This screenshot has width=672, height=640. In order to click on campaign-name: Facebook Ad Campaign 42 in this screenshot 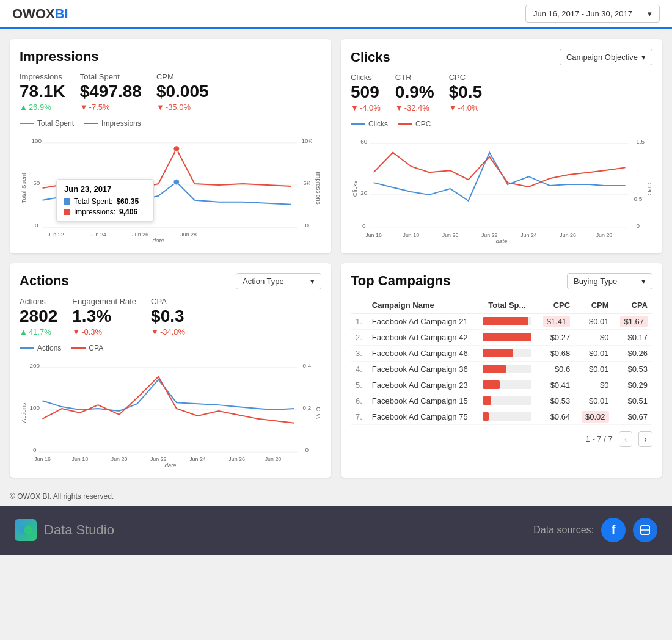, I will do `click(423, 337)`.